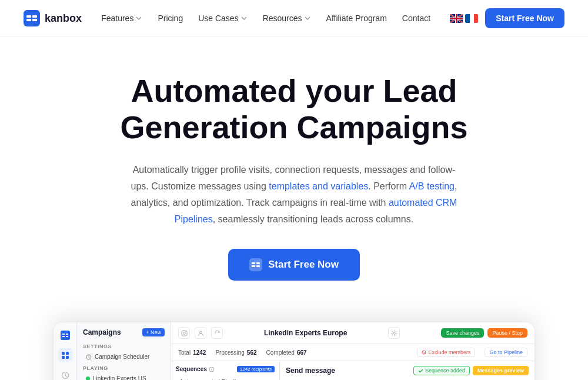  I want to click on logo-text: kanbox, so click(64, 19).